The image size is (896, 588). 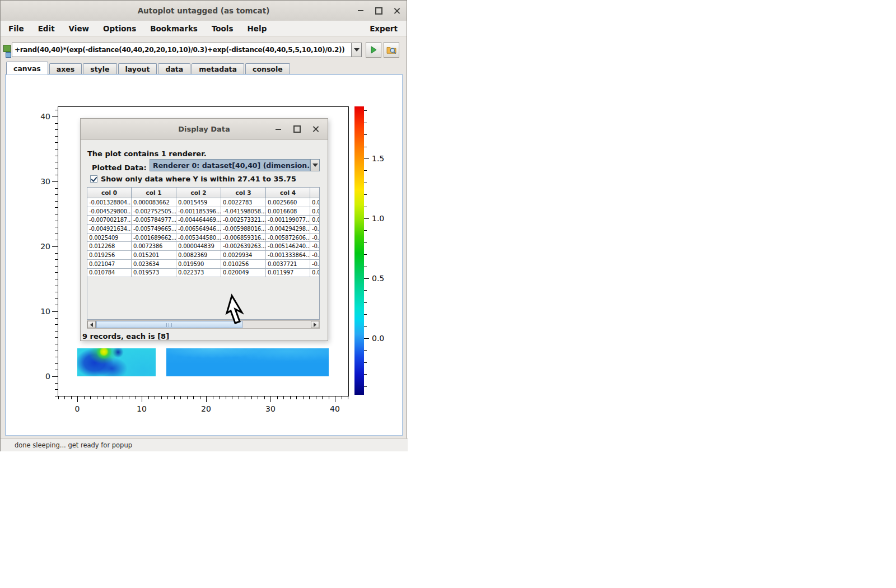 I want to click on table-cell: -0.001333864..., so click(x=288, y=255).